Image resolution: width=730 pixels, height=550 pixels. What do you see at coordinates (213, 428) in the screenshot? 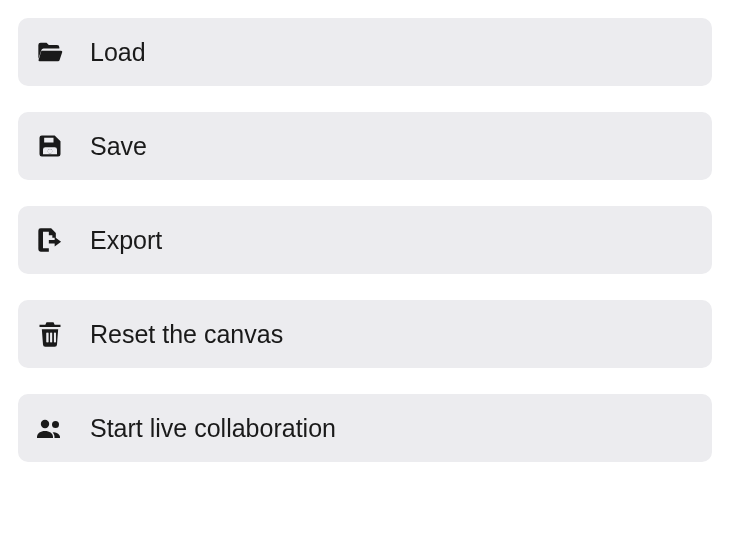
I see `menu-item-label: Start live collaboration` at bounding box center [213, 428].